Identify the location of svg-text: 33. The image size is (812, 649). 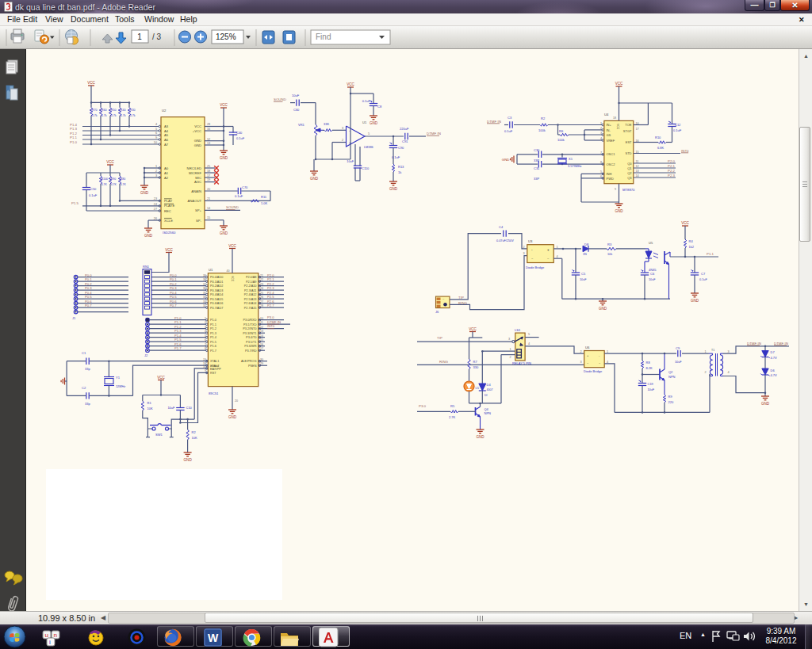
(205, 302).